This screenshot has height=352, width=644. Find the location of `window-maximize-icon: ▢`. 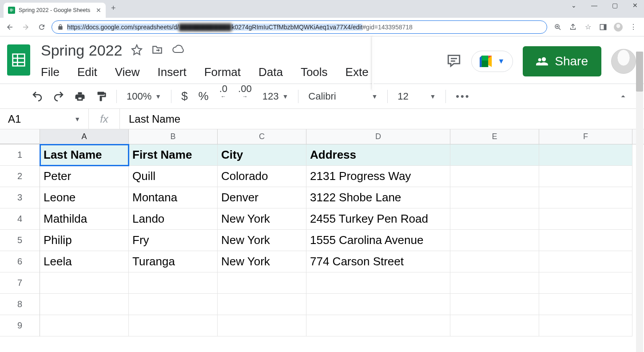

window-maximize-icon: ▢ is located at coordinates (615, 5).